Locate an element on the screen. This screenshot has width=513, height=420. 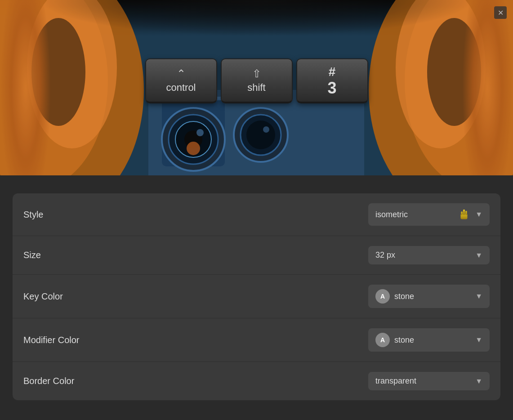
hash3-key: # 3 is located at coordinates (332, 81).